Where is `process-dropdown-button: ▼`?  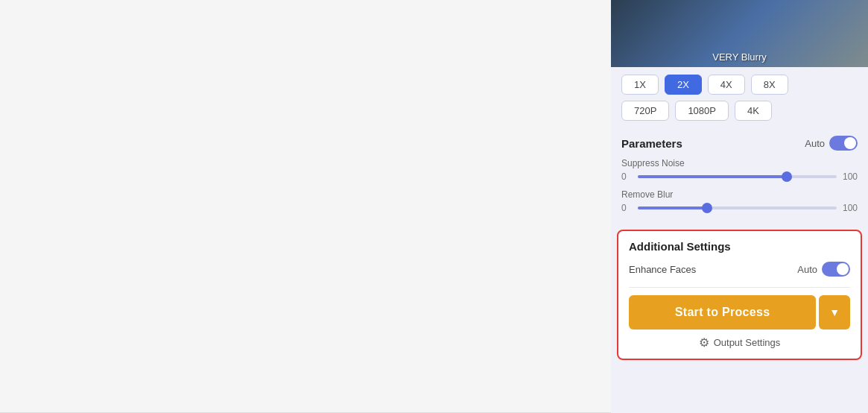
process-dropdown-button: ▼ is located at coordinates (834, 312).